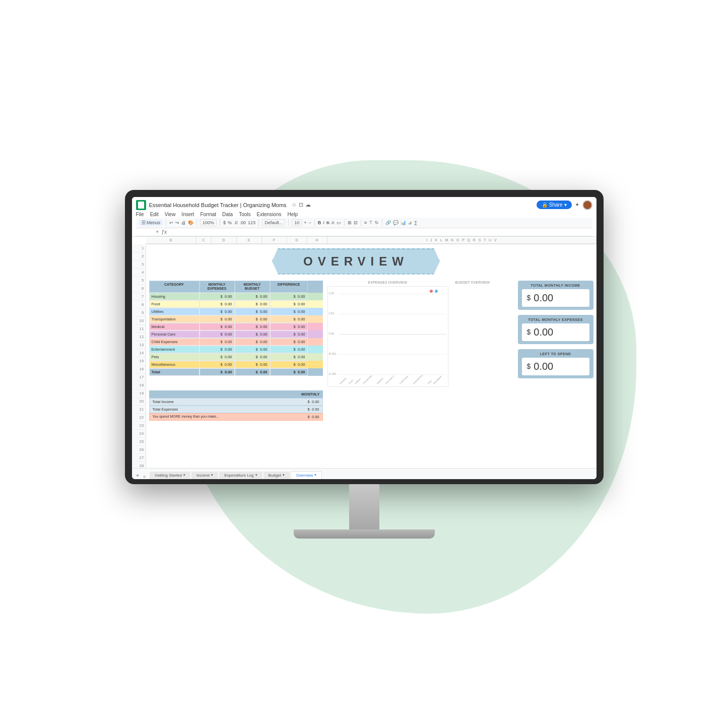 The image size is (728, 728). Describe the element at coordinates (416, 223) in the screenshot. I see `function-icon: ∑` at that location.